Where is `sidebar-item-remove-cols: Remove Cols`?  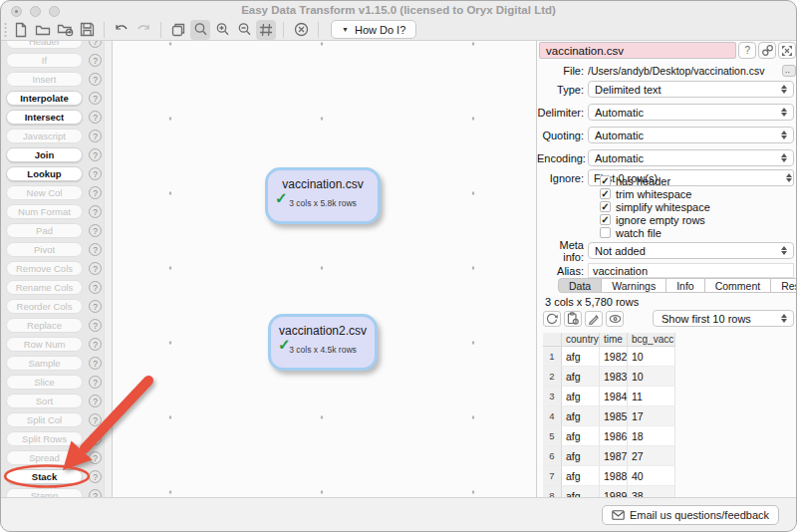
sidebar-item-remove-cols: Remove Cols is located at coordinates (44, 269).